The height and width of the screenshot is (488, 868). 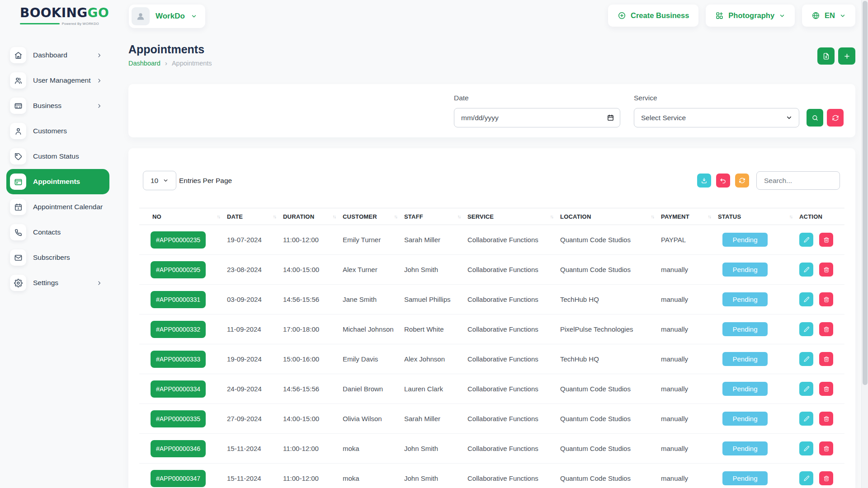 What do you see at coordinates (160, 181) in the screenshot?
I see `entries-per-page-select: 10` at bounding box center [160, 181].